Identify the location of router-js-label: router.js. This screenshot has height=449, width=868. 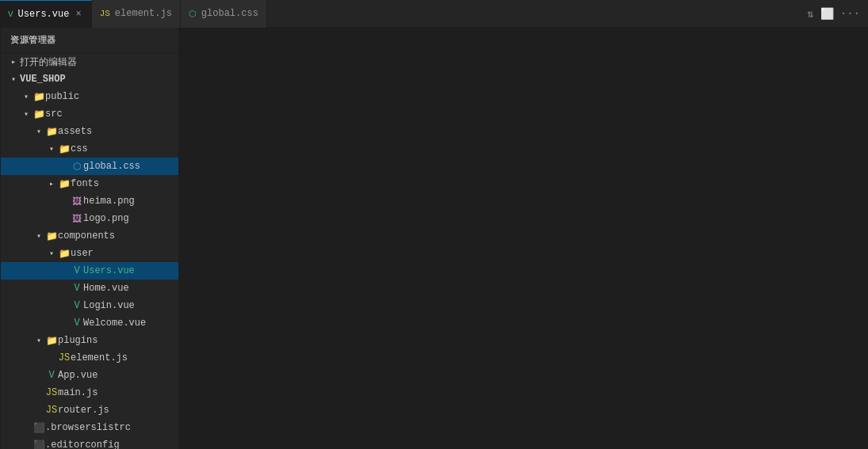
(118, 410).